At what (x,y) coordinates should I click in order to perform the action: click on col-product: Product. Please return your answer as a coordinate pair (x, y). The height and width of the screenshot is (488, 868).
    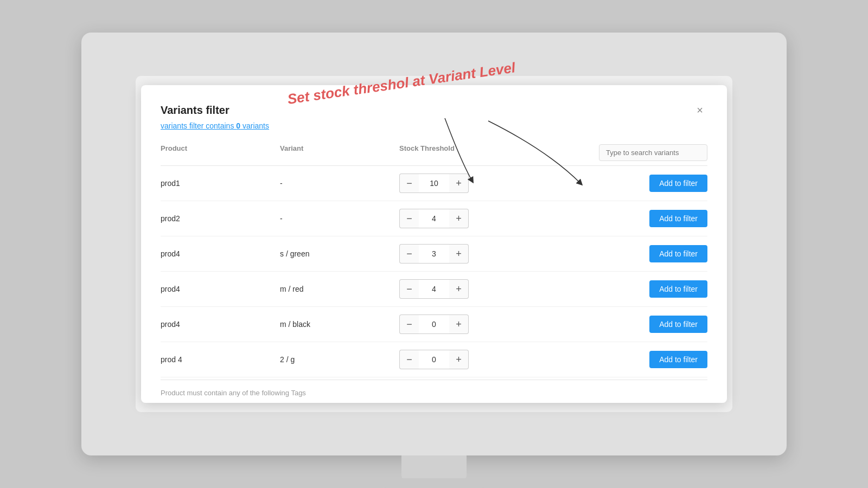
    Looking at the image, I should click on (220, 153).